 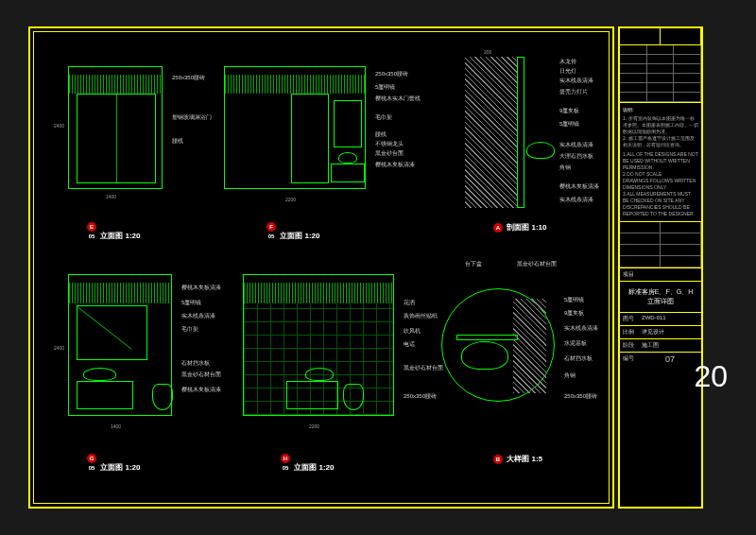 I want to click on label: 图号, so click(x=632, y=319).